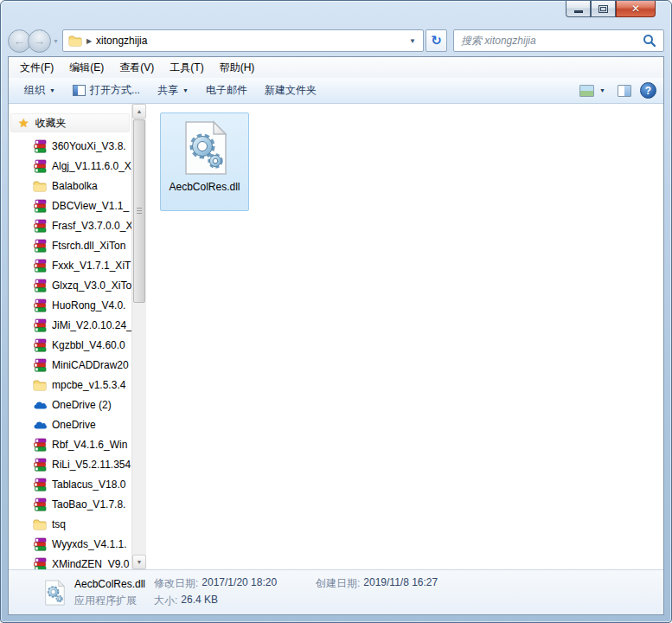 This screenshot has width=672, height=623. Describe the element at coordinates (70, 365) in the screenshot. I see `sidebar-item: MiniCADDraw20` at that location.